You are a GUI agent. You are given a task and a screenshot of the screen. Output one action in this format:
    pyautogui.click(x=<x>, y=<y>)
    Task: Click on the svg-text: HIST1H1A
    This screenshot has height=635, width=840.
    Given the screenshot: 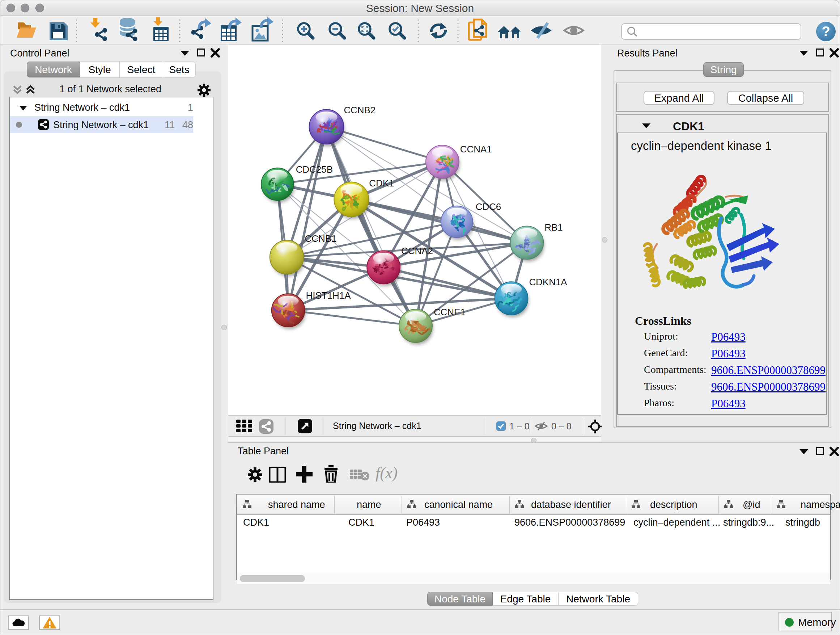 What is the action you would take?
    pyautogui.click(x=329, y=296)
    